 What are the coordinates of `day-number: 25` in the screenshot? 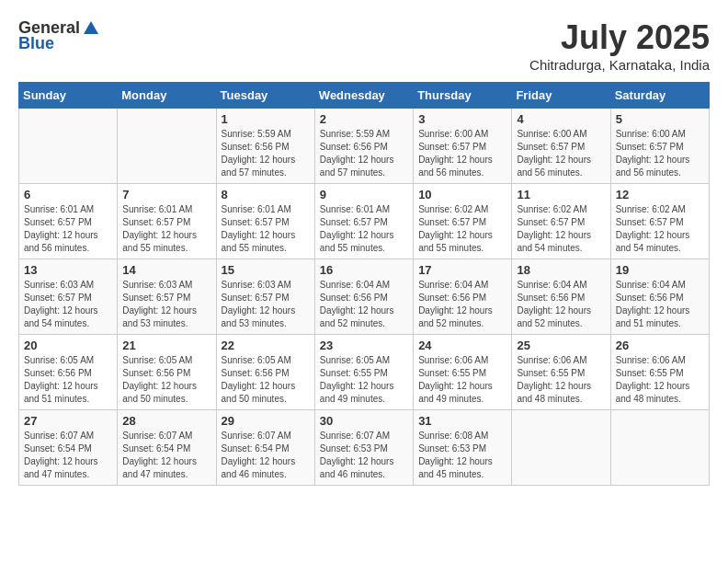 It's located at (561, 346).